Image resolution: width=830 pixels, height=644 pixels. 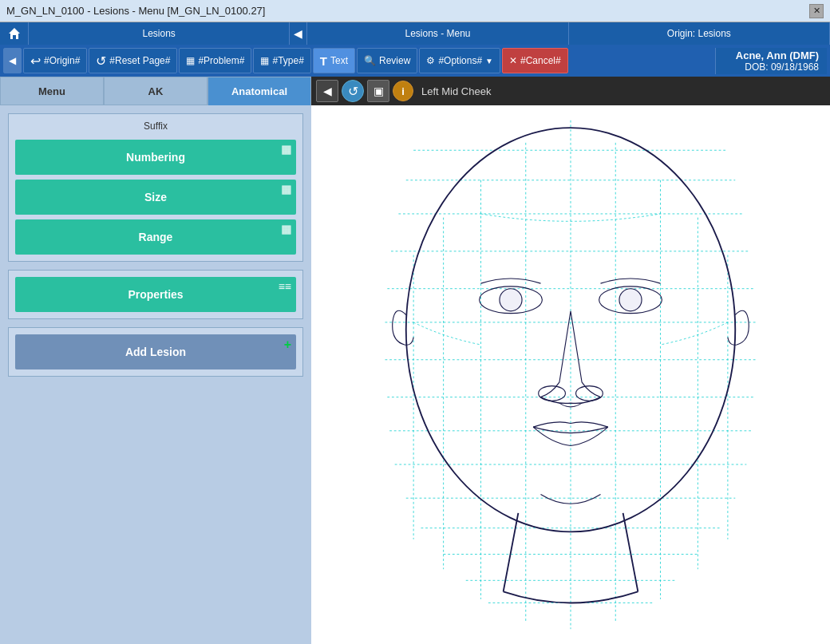 What do you see at coordinates (156, 126) in the screenshot?
I see `suffix-title: Suffix` at bounding box center [156, 126].